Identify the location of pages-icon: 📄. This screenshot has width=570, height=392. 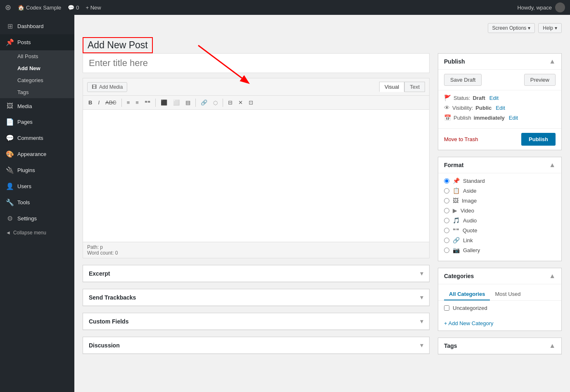
(10, 122).